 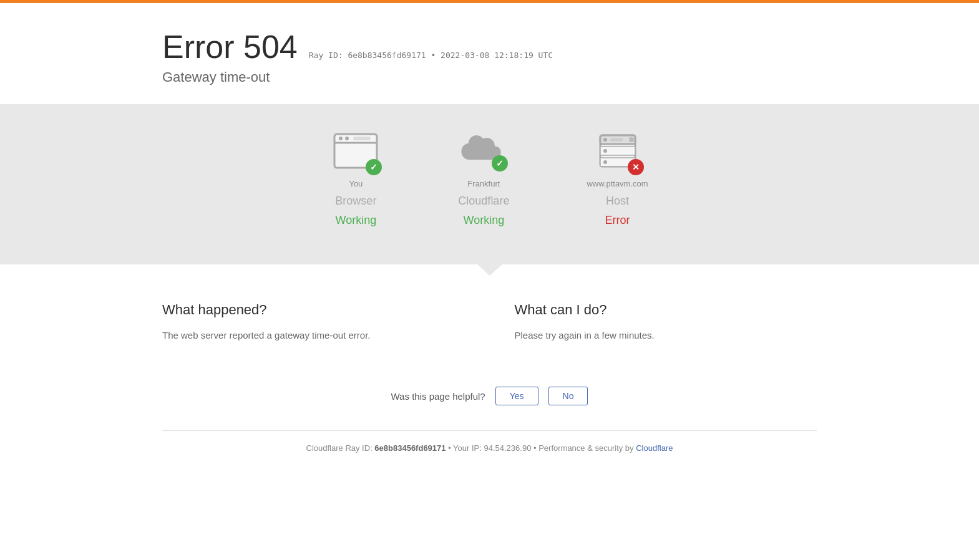 What do you see at coordinates (484, 178) in the screenshot?
I see `status-item-cloudflare: ✓ Frankfurt Cloudflare Working` at bounding box center [484, 178].